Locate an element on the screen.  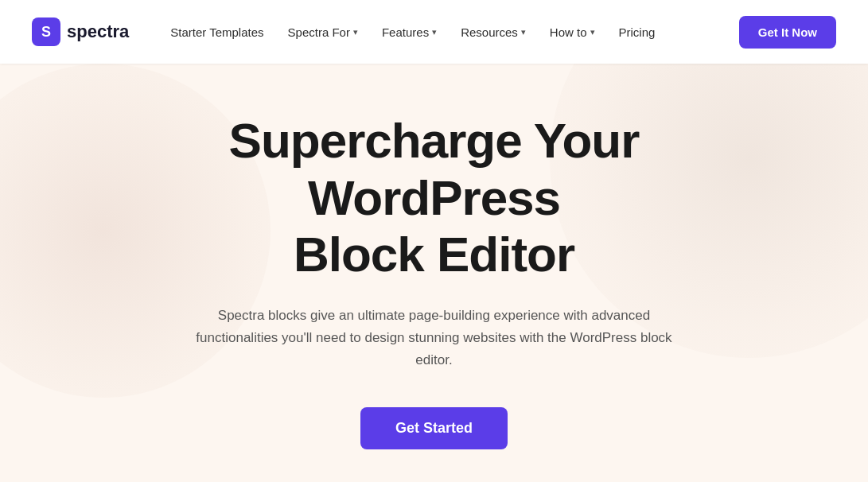
nav-item-resources: Resources ▾ is located at coordinates (493, 32).